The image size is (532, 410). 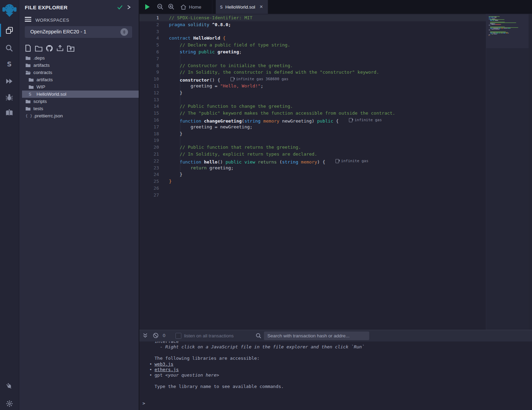 What do you see at coordinates (282, 18) in the screenshot?
I see `code-line-1: // SPDX-License-Identifier: MIT` at bounding box center [282, 18].